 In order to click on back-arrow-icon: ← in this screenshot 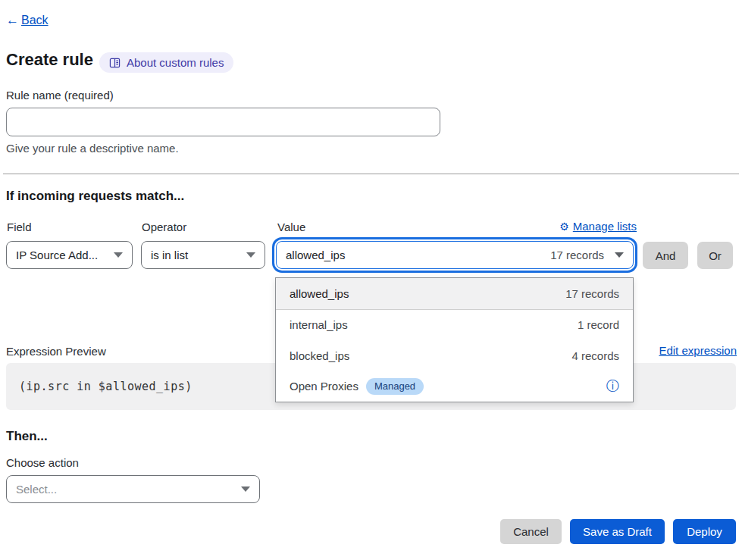, I will do `click(12, 20)`.